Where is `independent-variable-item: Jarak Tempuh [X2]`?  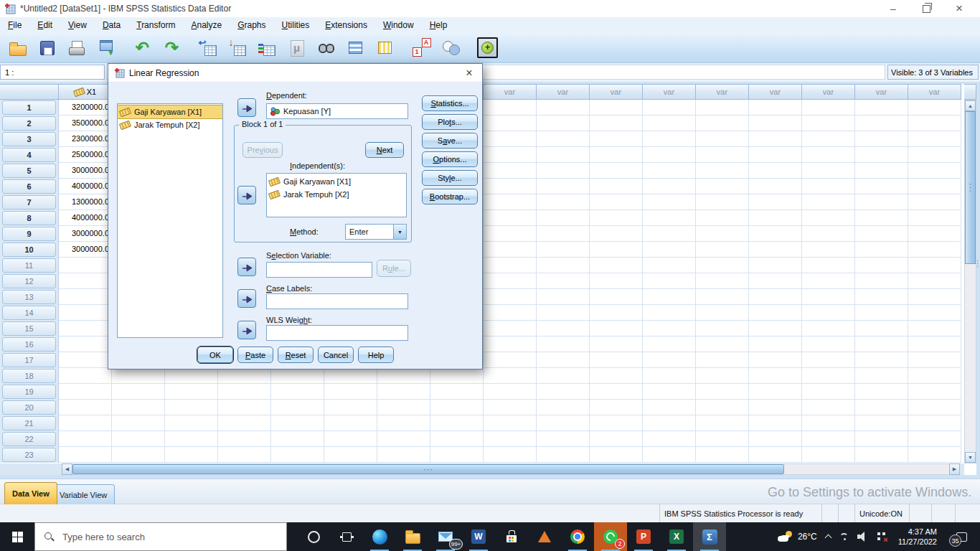
independent-variable-item: Jarak Tempuh [X2] is located at coordinates (336, 194).